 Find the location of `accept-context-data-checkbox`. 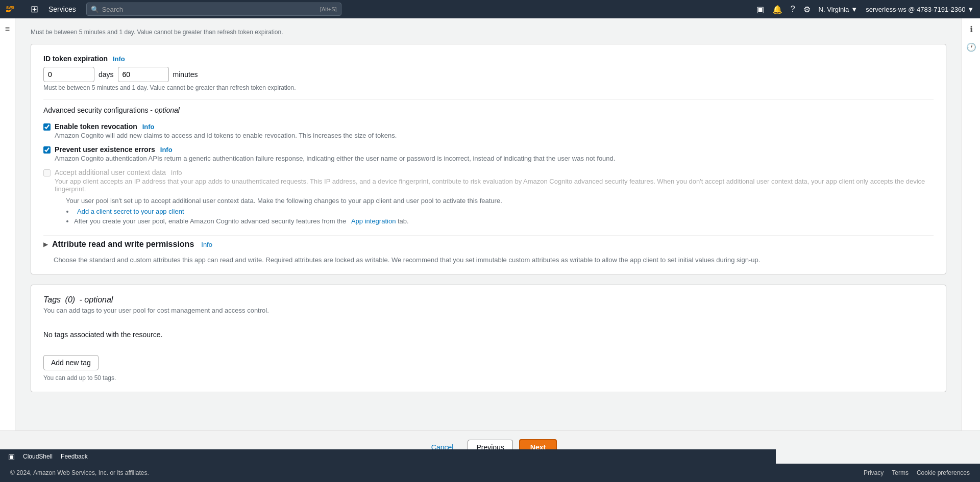

accept-context-data-checkbox is located at coordinates (47, 173).